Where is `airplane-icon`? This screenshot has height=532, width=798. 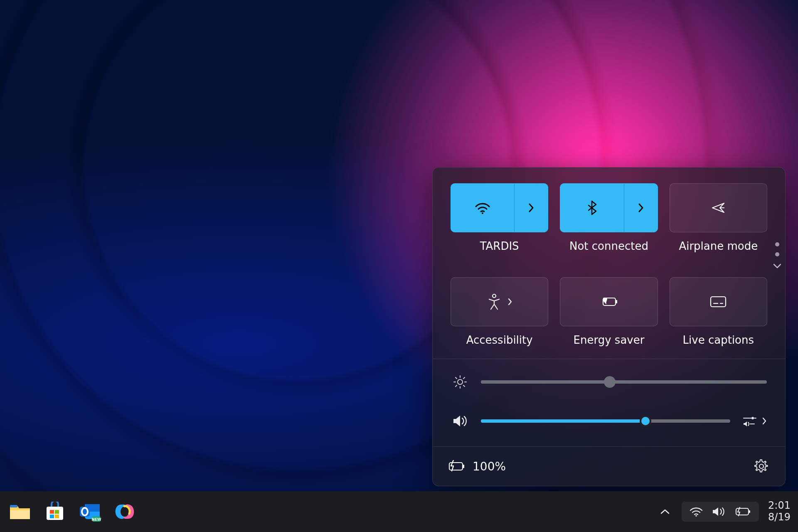 airplane-icon is located at coordinates (718, 208).